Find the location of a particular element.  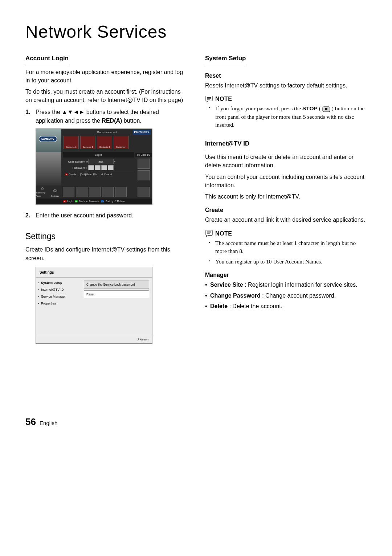

preview-image is located at coordinates (49, 169).